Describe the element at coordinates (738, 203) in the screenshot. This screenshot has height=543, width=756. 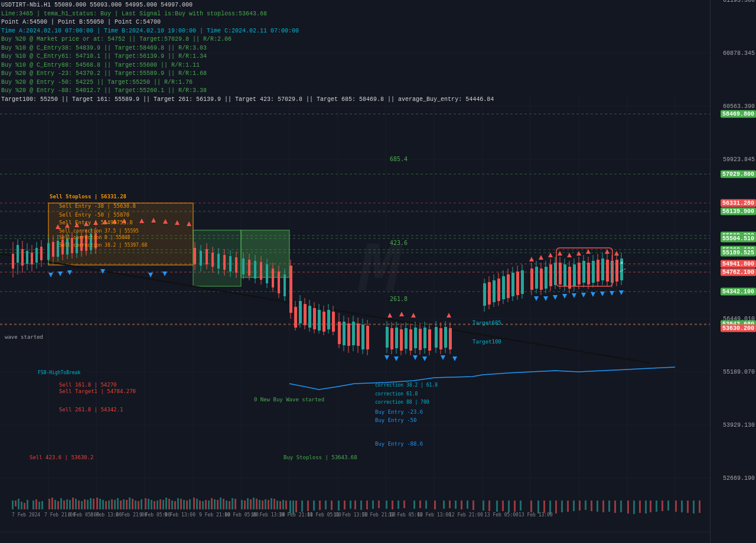
I see `price-box-56331: 56331.280` at that location.